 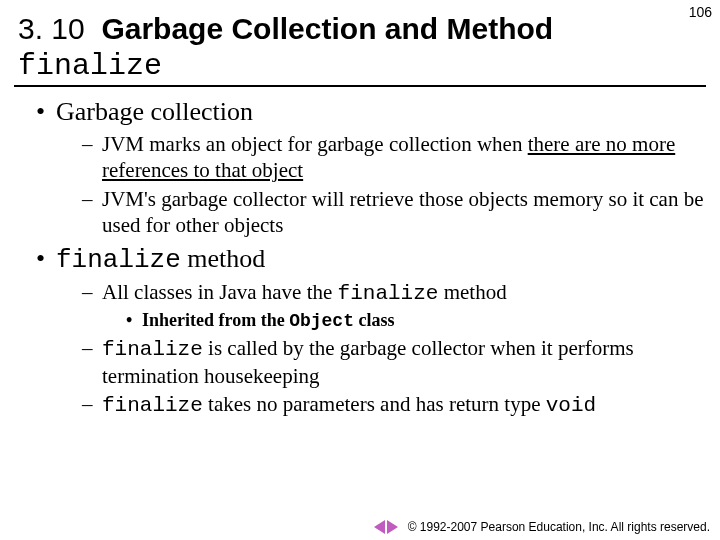 What do you see at coordinates (216, 320) in the screenshot?
I see `text: Inherited from the` at bounding box center [216, 320].